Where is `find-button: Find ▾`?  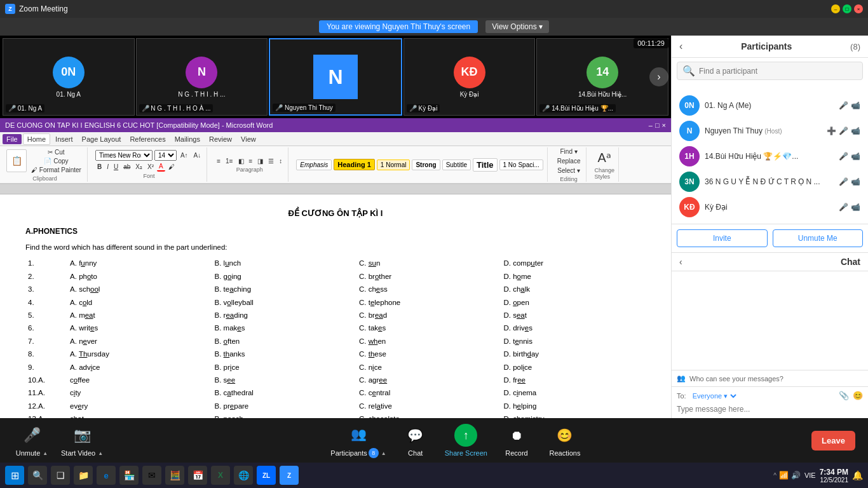 find-button: Find ▾ is located at coordinates (569, 151).